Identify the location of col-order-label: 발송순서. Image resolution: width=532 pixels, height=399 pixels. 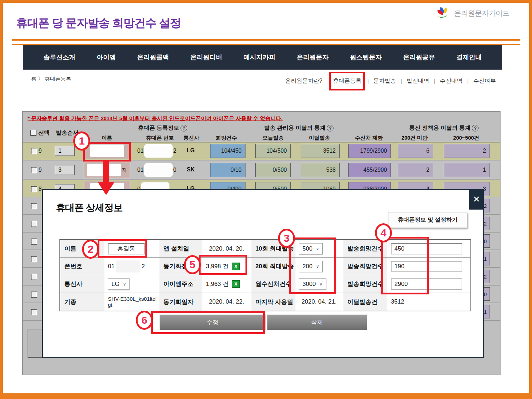
(67, 133).